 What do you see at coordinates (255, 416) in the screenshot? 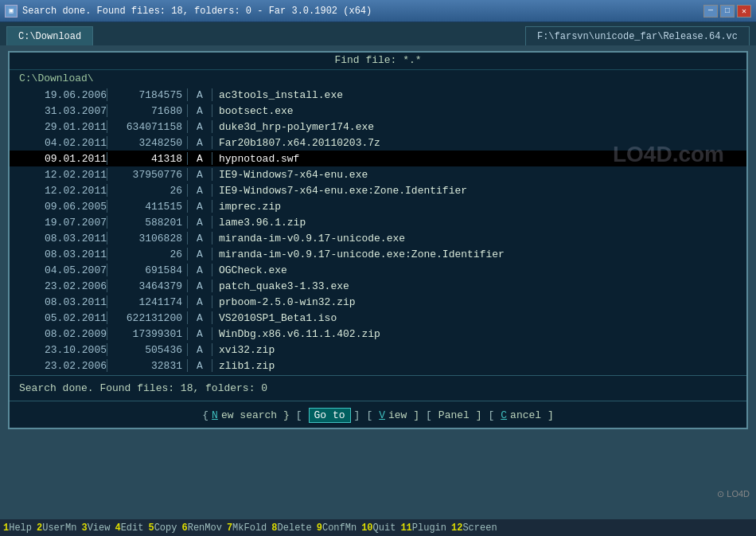
I see `new-search-label: ew search }` at bounding box center [255, 416].